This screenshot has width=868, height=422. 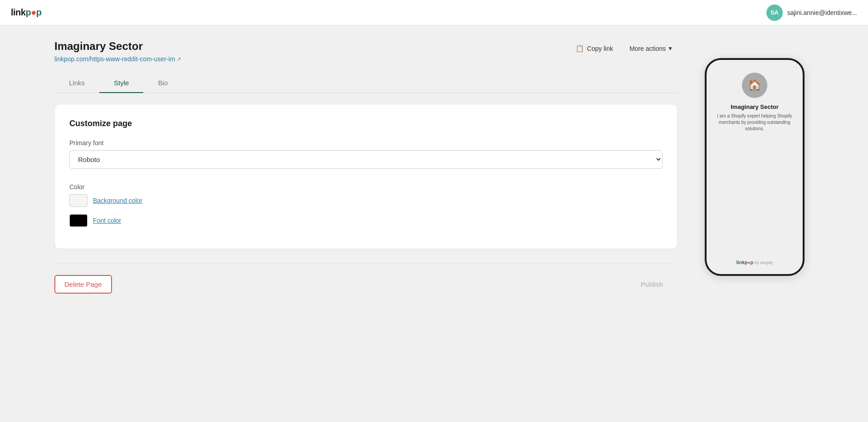 What do you see at coordinates (755, 85) in the screenshot?
I see `preview-avatar: 🏠` at bounding box center [755, 85].